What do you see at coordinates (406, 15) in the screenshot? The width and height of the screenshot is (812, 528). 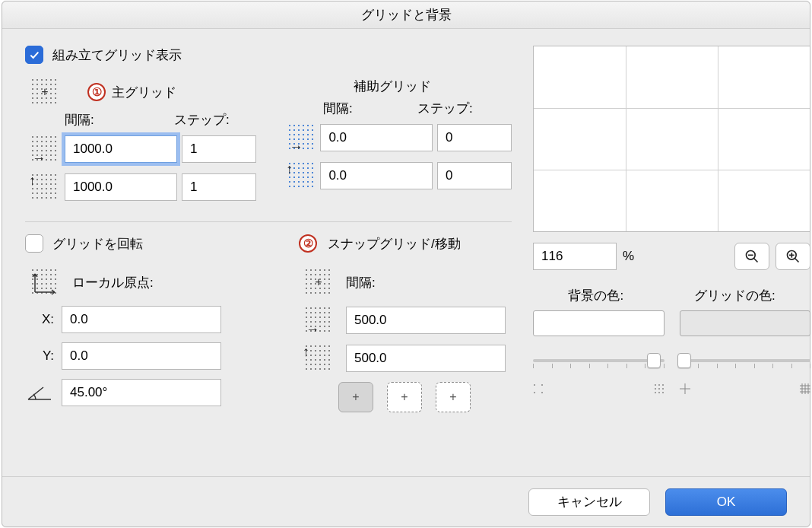 I see `title-text: グリッドと背景` at bounding box center [406, 15].